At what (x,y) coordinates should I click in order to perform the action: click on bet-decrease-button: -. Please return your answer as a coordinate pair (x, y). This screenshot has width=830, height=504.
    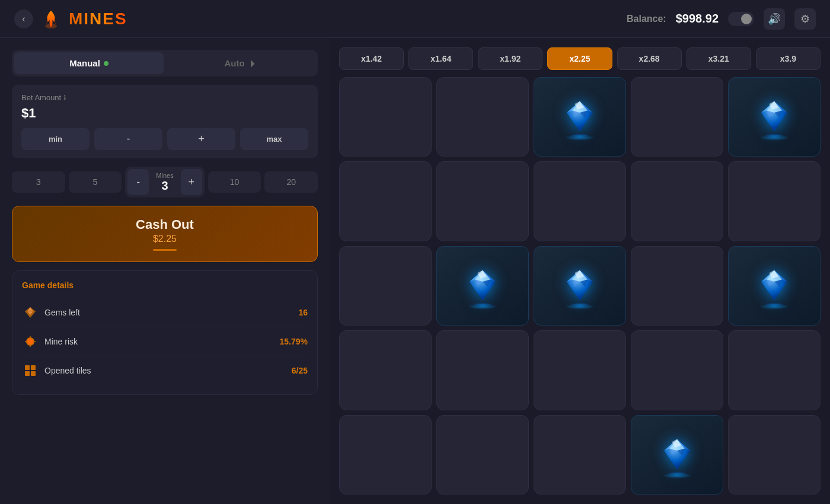
    Looking at the image, I should click on (128, 139).